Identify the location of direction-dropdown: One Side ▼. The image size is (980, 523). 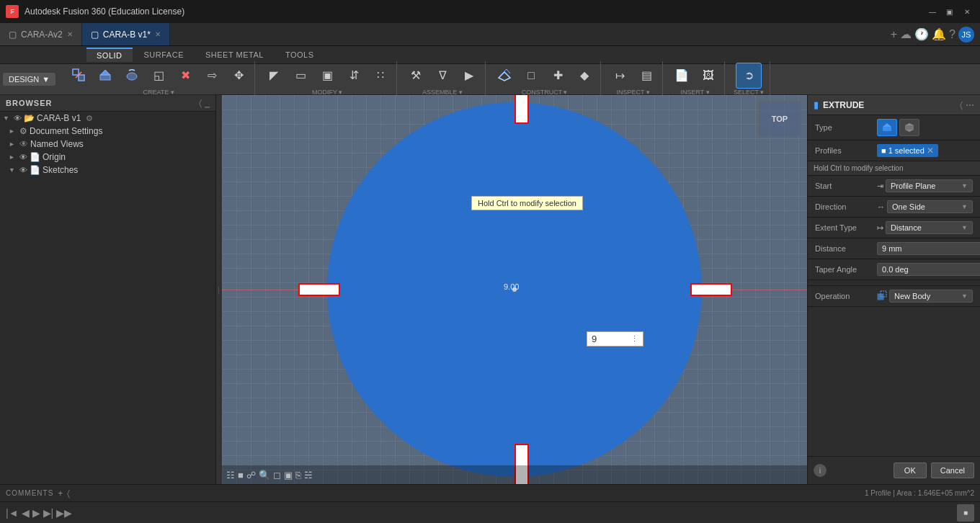
(930, 207).